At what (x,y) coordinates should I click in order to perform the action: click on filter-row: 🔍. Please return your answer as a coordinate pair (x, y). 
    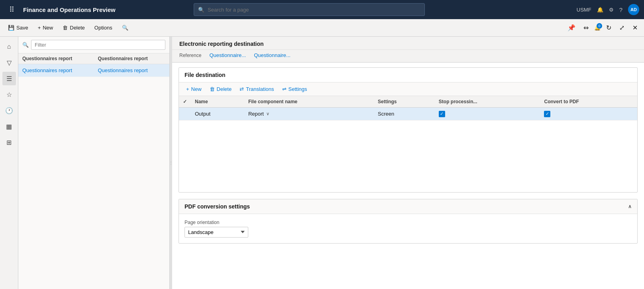
    Looking at the image, I should click on (94, 45).